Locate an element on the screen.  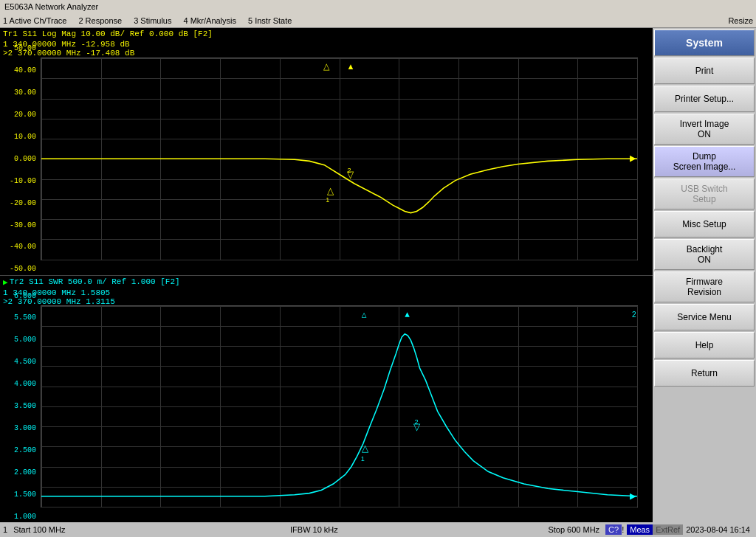
by-label-5: 3.500 is located at coordinates (21, 406).